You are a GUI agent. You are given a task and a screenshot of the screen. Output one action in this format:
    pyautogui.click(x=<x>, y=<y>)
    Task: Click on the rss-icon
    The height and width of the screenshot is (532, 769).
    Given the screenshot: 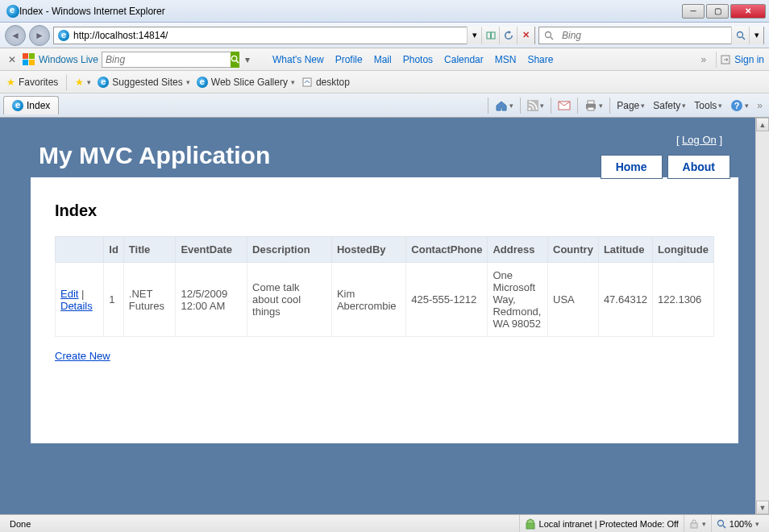 What is the action you would take?
    pyautogui.click(x=533, y=106)
    